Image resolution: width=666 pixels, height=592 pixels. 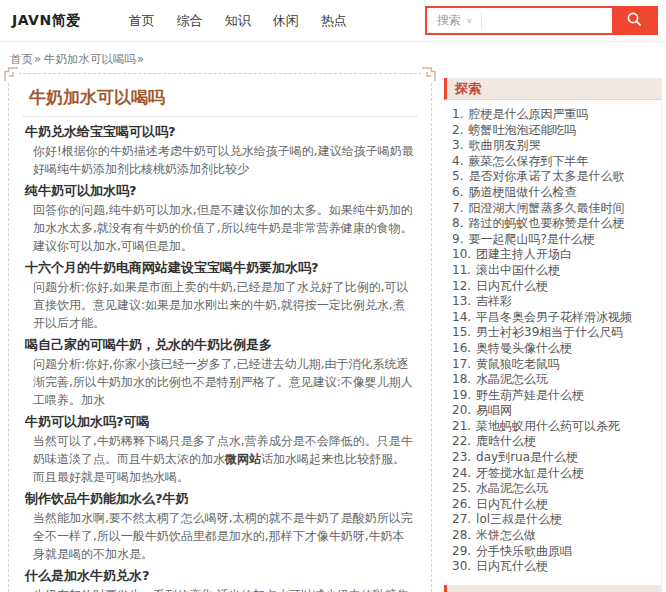 What do you see at coordinates (556, 255) in the screenshot?
I see `explore-list-item: 10.团建主持人开场白` at bounding box center [556, 255].